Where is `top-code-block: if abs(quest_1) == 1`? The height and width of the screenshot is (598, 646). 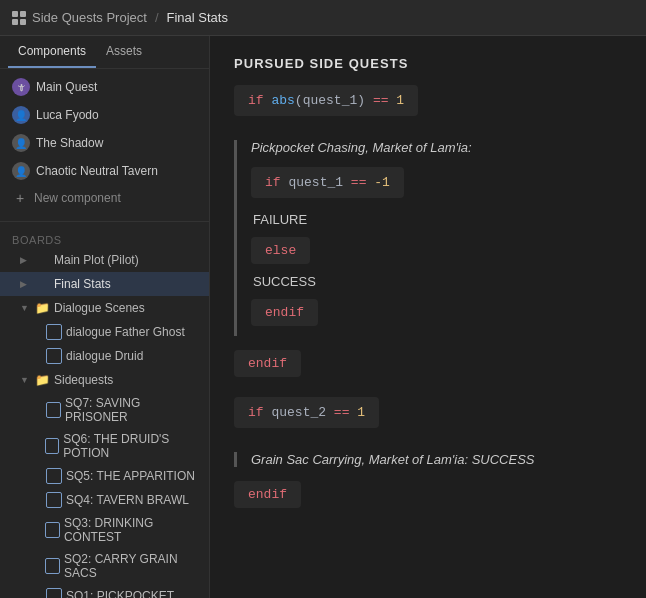 top-code-block: if abs(quest_1) == 1 is located at coordinates (326, 100).